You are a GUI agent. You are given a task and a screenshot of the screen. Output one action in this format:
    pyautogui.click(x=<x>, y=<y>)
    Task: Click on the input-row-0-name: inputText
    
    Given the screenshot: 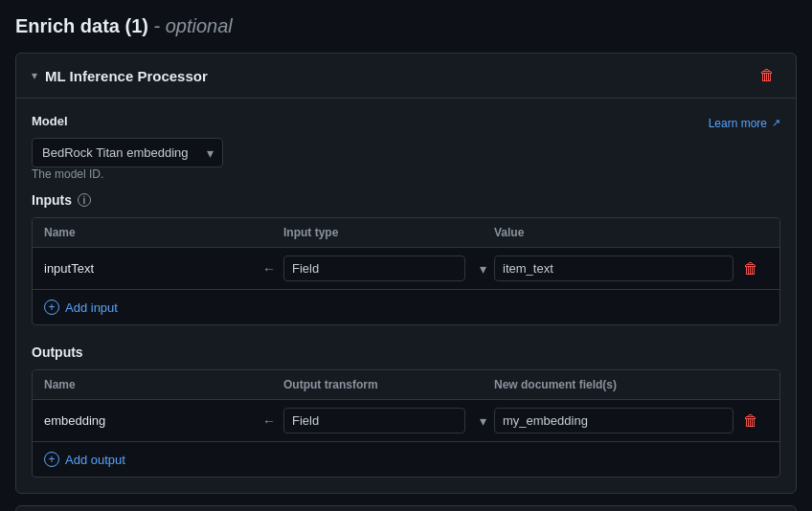 What is the action you would take?
    pyautogui.click(x=149, y=268)
    